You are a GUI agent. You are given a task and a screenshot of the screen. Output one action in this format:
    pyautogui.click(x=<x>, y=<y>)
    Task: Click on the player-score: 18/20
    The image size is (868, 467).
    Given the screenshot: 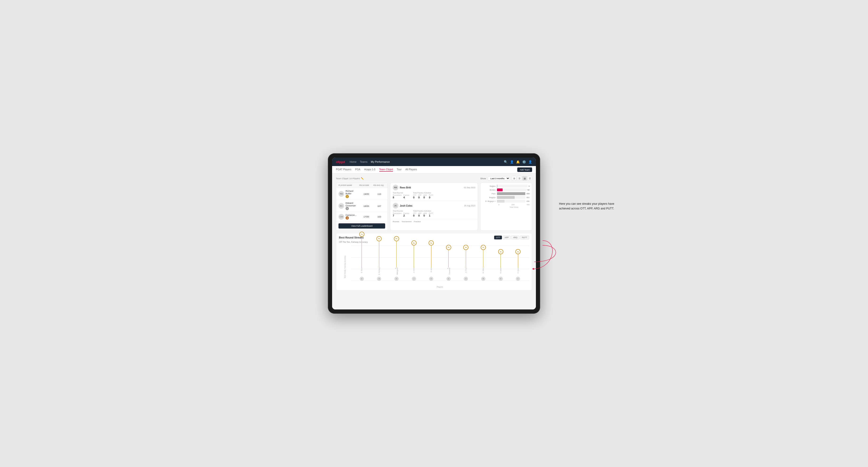 What is the action you would take?
    pyautogui.click(x=366, y=206)
    